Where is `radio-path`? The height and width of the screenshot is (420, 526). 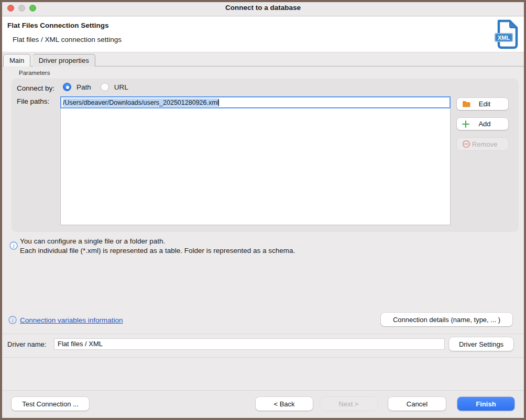 radio-path is located at coordinates (67, 87).